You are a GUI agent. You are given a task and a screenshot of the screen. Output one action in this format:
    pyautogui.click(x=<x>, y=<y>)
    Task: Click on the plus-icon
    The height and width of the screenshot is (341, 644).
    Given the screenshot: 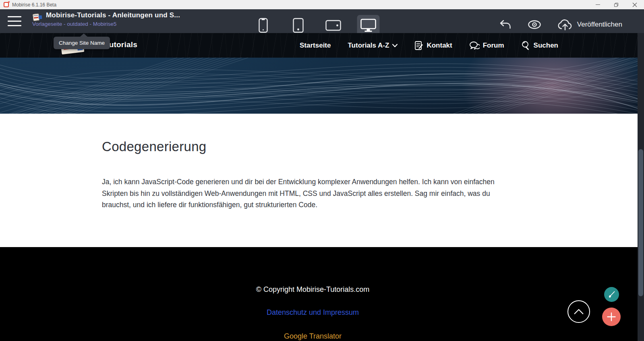 What is the action you would take?
    pyautogui.click(x=611, y=317)
    